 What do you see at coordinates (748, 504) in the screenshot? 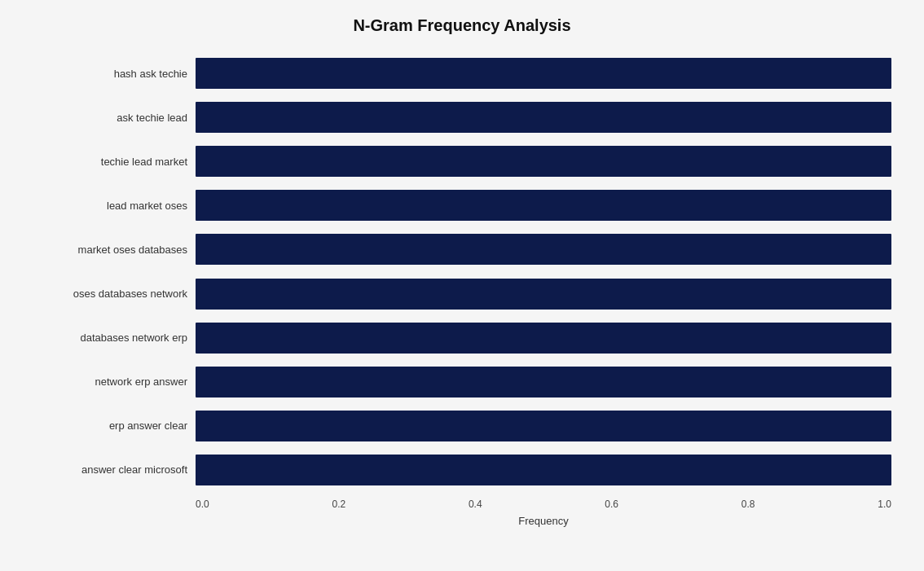
I see `x-axis-tick: 0.8` at bounding box center [748, 504].